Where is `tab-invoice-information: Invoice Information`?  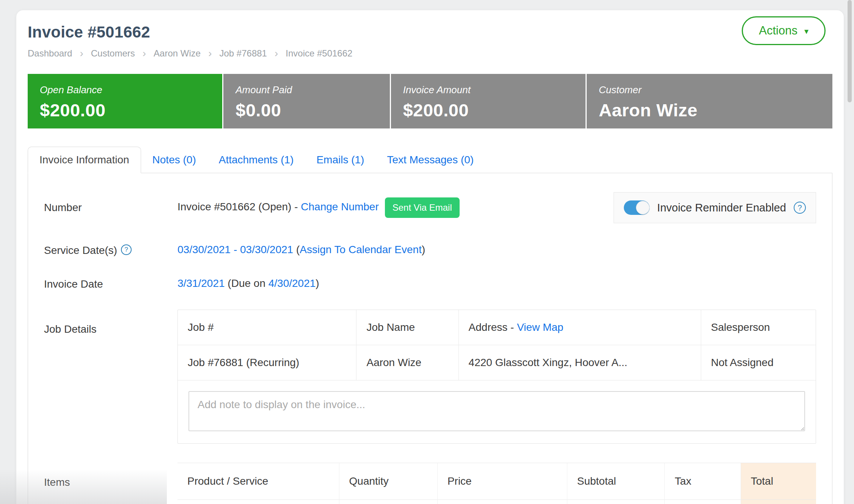
tab-invoice-information: Invoice Information is located at coordinates (84, 160).